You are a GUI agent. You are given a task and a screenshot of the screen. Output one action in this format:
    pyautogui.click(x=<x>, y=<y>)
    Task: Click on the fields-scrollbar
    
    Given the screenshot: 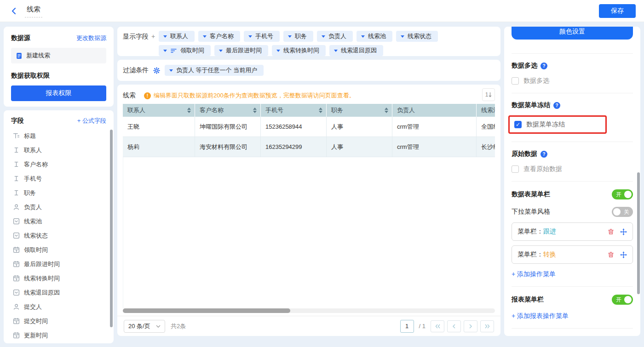 What is the action you would take?
    pyautogui.click(x=111, y=228)
    